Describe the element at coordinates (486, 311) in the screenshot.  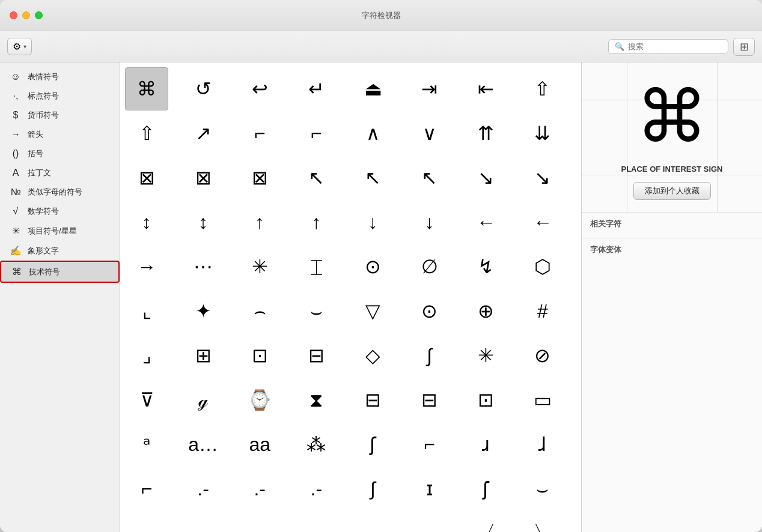
I see `char-cell: ⊕` at that location.